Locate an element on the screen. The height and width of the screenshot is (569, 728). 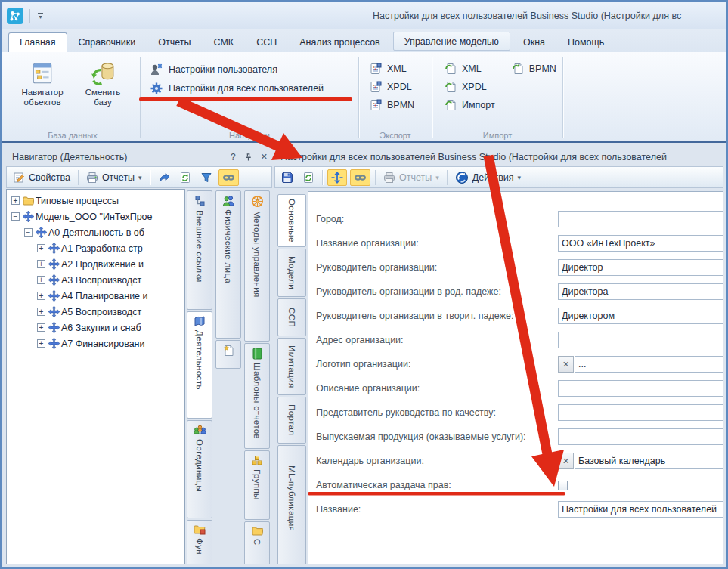
form-row-org-name: Название организации: is located at coordinates (516, 243).